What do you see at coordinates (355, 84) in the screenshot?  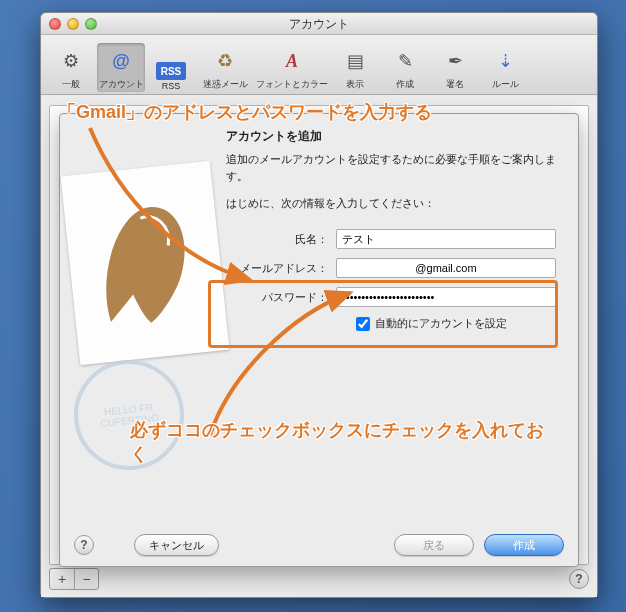 I see `toolbar-label: 表示` at bounding box center [355, 84].